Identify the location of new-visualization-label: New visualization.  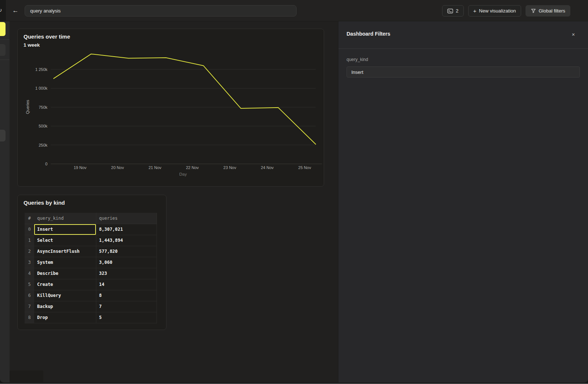
(497, 11).